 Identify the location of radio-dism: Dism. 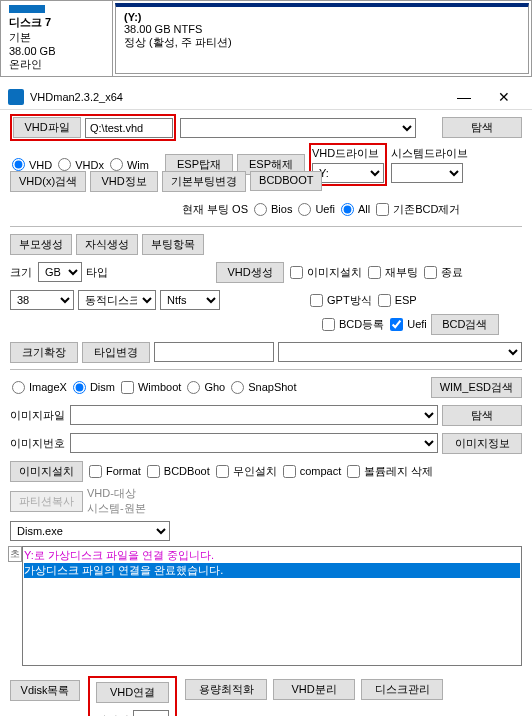
(93, 388).